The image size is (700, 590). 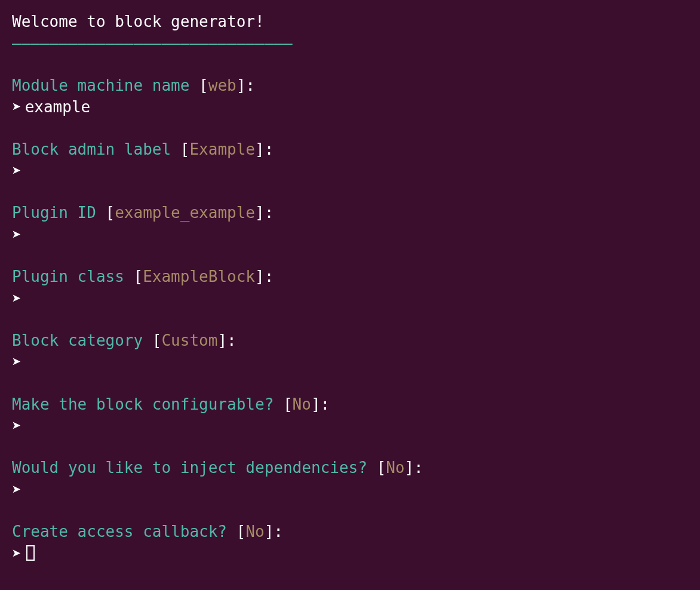 What do you see at coordinates (350, 97) in the screenshot?
I see `prompt-module-machine-name: Module machine name [web]: ➤example` at bounding box center [350, 97].